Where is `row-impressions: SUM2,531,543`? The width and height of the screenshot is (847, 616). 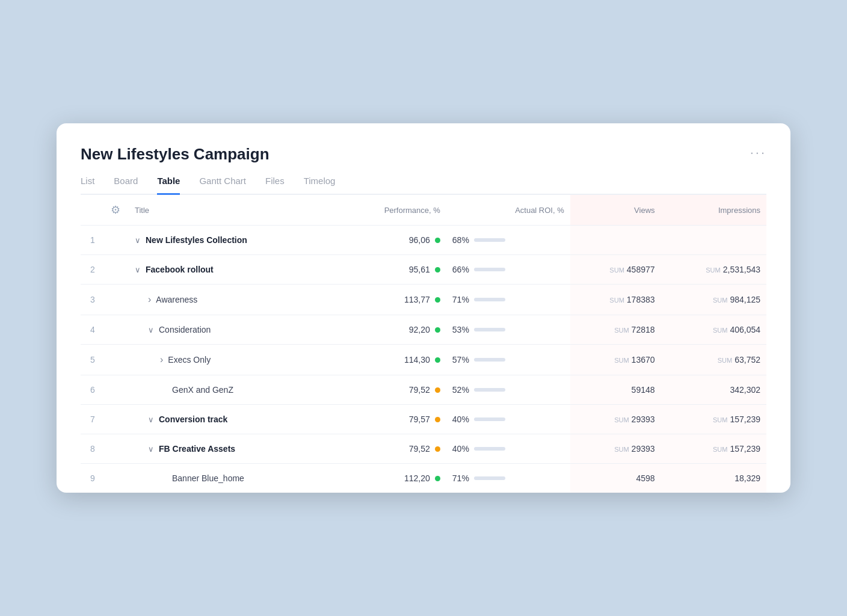
row-impressions: SUM2,531,543 is located at coordinates (713, 270).